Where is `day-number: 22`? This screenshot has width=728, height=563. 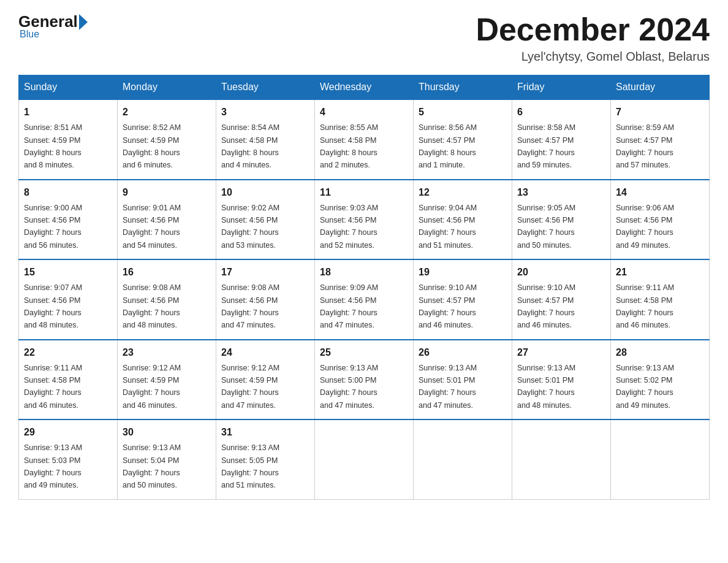 day-number: 22 is located at coordinates (68, 353).